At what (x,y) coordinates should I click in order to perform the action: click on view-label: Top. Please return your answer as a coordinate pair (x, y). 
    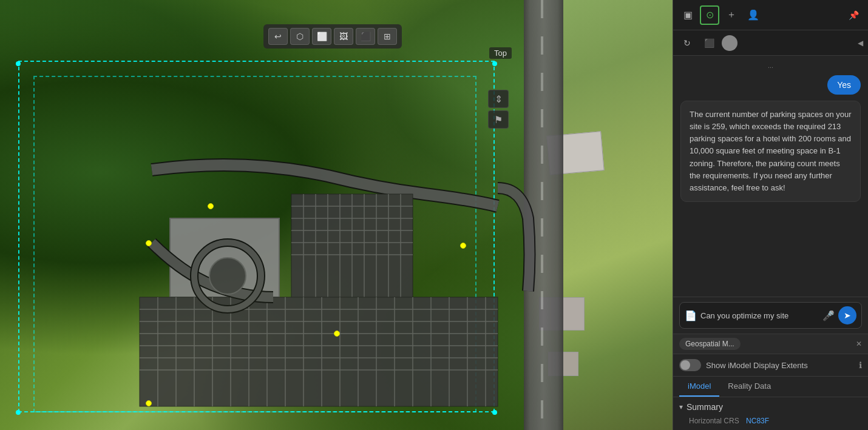
    Looking at the image, I should click on (500, 53).